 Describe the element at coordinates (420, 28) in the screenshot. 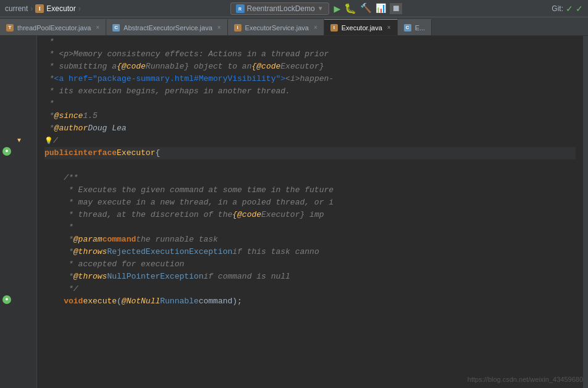

I see `tab-label-executor2: E...` at that location.